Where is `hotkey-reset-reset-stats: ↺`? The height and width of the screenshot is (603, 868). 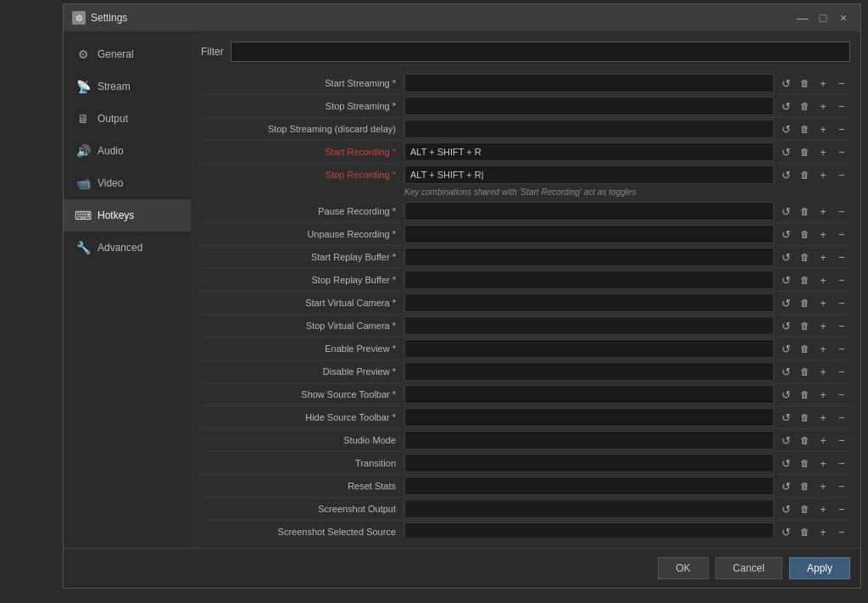
hotkey-reset-reset-stats: ↺ is located at coordinates (786, 486).